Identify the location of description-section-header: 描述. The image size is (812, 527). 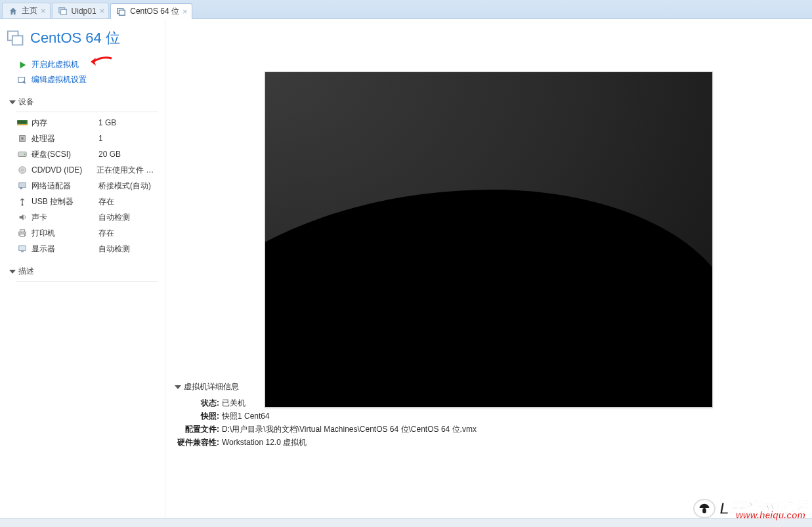
(83, 269).